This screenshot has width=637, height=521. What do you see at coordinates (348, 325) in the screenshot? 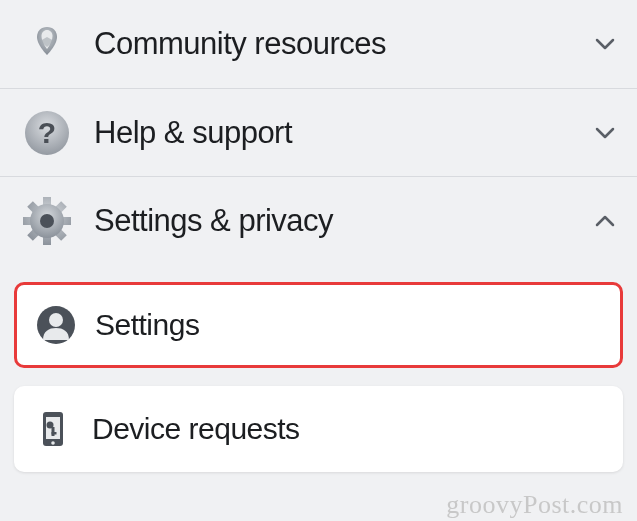
I see `sub-item-label: Settings` at bounding box center [348, 325].